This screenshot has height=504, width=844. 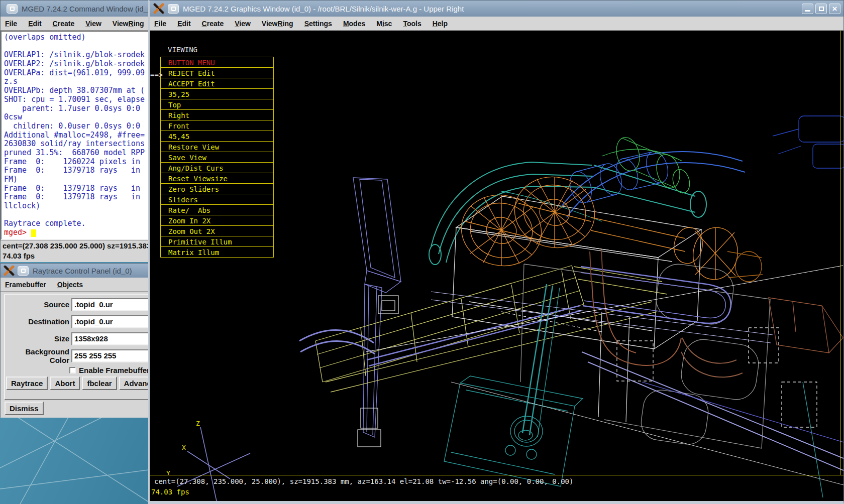 I want to click on viewing-menu-item: Save View, so click(x=217, y=157).